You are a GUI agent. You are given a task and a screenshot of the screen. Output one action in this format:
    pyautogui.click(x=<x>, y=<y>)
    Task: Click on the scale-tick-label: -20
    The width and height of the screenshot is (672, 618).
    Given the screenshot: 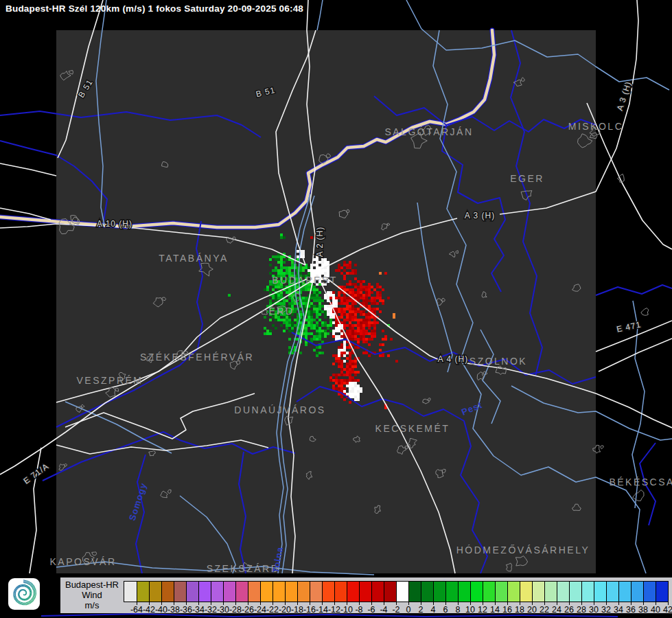 What is the action you would take?
    pyautogui.click(x=285, y=610)
    